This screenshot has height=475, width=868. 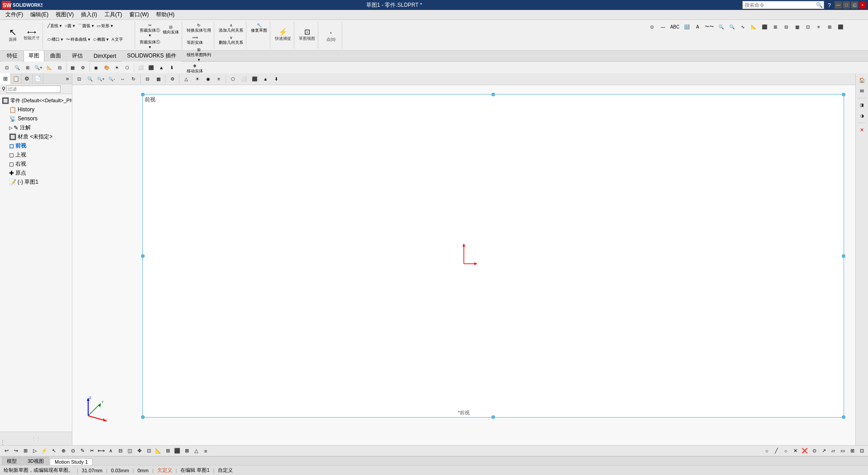 What do you see at coordinates (61, 26) in the screenshot?
I see `line-dropdown: ▼` at bounding box center [61, 26].